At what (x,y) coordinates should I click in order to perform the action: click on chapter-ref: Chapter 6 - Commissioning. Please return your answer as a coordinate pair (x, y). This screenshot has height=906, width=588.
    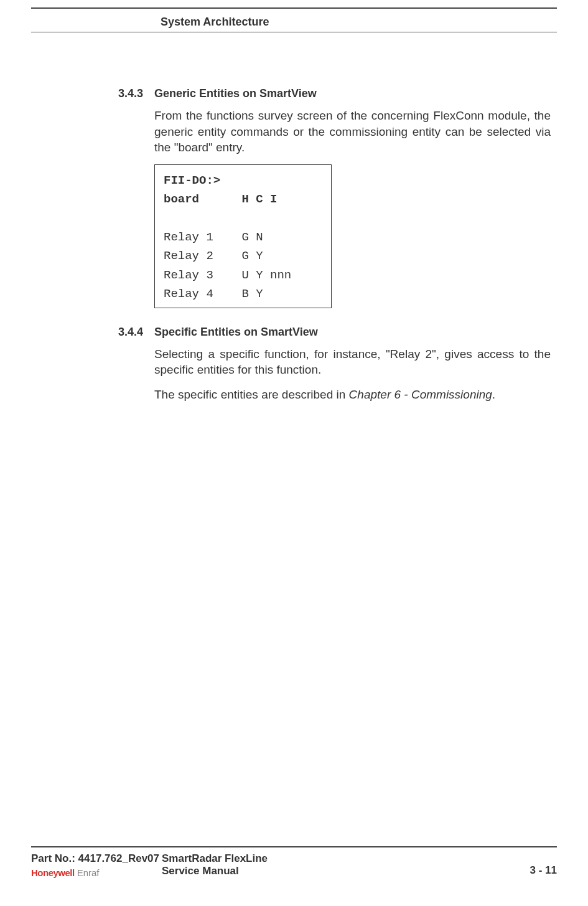
    Looking at the image, I should click on (421, 395).